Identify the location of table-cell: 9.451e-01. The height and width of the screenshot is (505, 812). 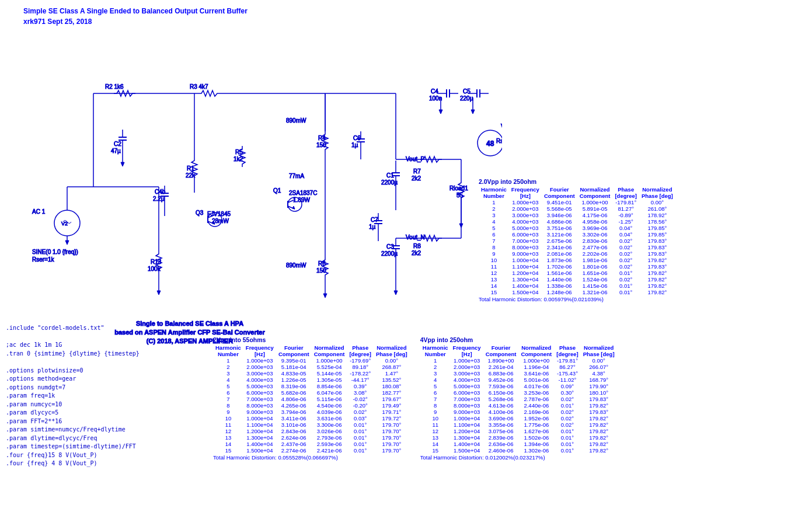
(559, 202).